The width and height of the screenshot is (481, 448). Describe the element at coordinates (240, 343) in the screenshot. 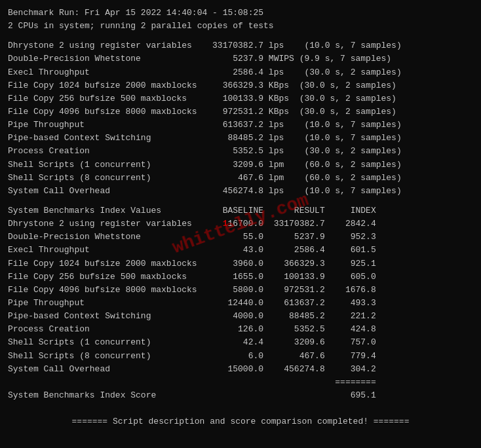

I see `index-row: Shell Scripts (1 concurrent) 42.4 3209.6…` at that location.